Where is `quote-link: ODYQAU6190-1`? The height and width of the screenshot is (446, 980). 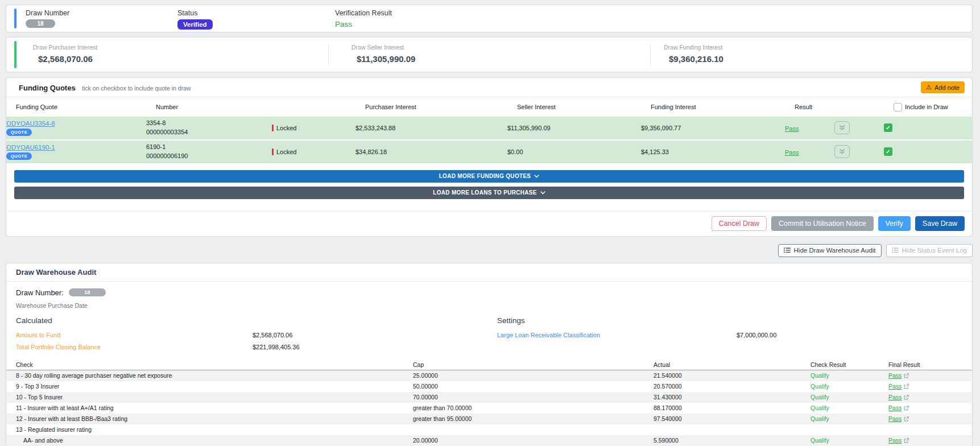 quote-link: ODYQAU6190-1 is located at coordinates (31, 147).